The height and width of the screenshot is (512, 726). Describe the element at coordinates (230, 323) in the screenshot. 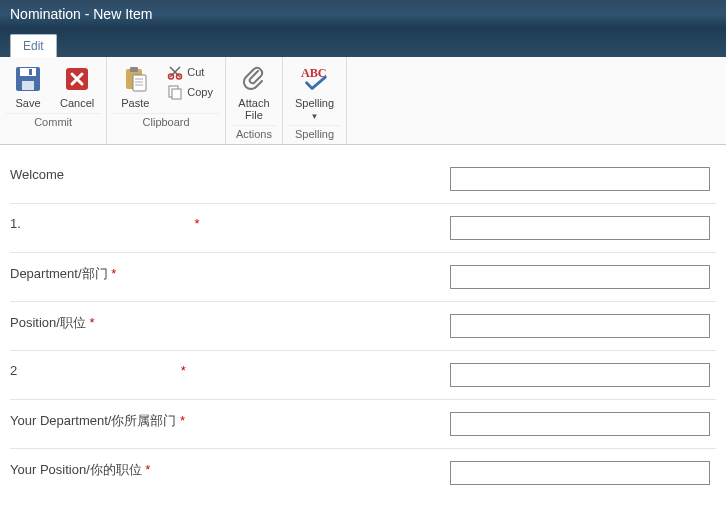

I see `field-label-position: Position/职位 *` at that location.